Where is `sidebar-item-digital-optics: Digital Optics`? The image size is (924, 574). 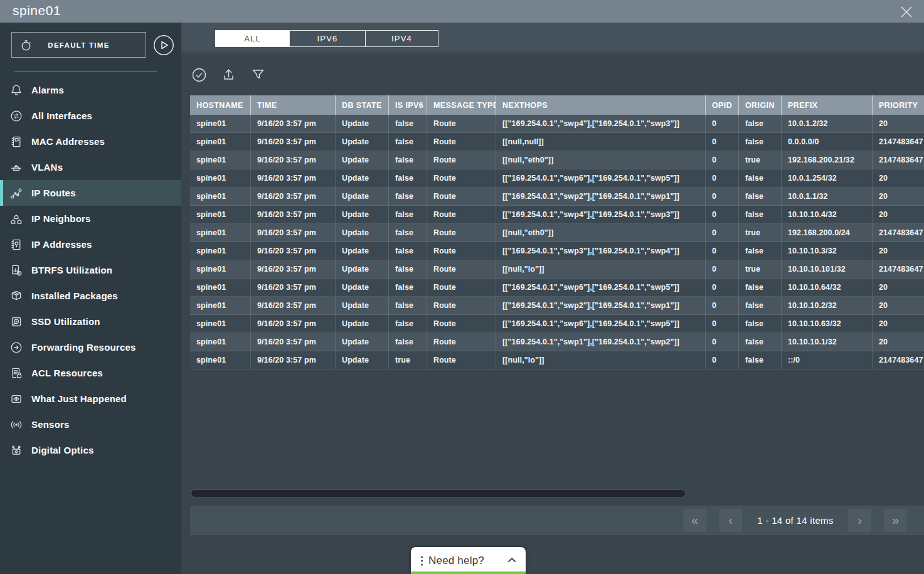 sidebar-item-digital-optics: Digital Optics is located at coordinates (90, 450).